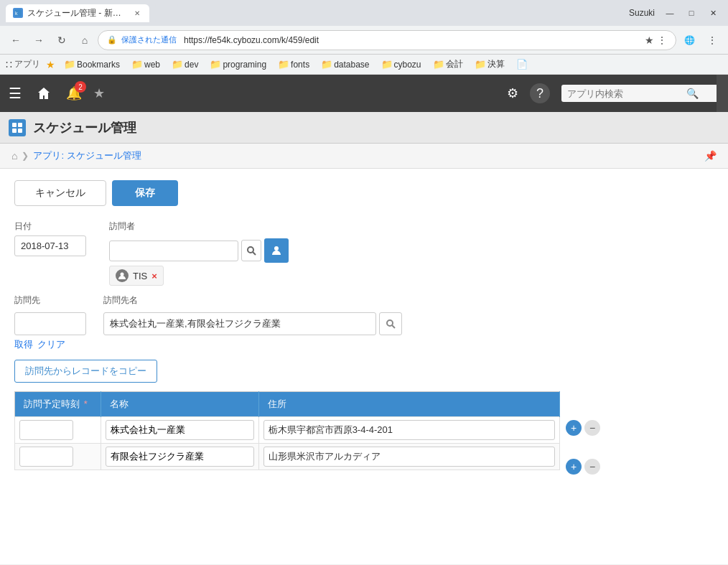  Describe the element at coordinates (689, 40) in the screenshot. I see `extensions-button: 🌐` at that location.